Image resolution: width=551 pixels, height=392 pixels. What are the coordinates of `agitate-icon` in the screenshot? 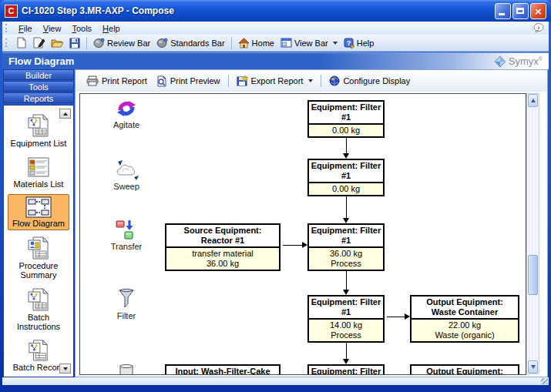 It's located at (126, 109).